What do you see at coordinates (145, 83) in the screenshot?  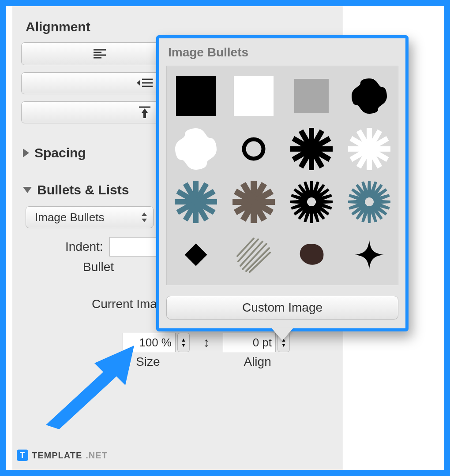 I see `indent-decrease-icon` at bounding box center [145, 83].